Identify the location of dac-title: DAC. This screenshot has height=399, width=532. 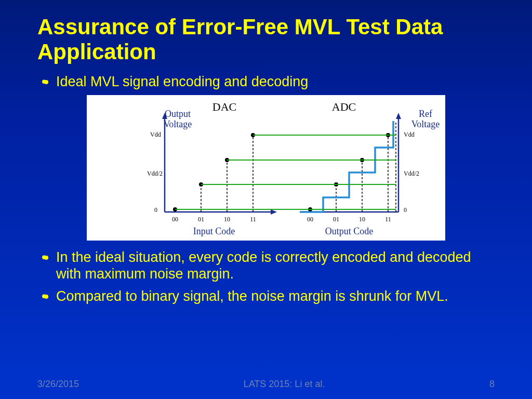
(224, 107).